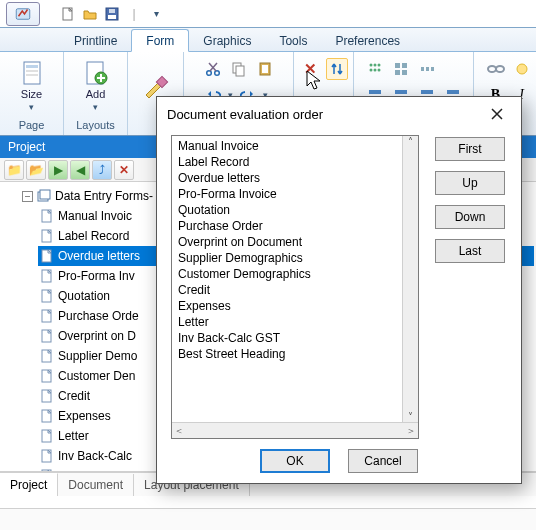 This screenshot has height=530, width=536. Describe the element at coordinates (96, 40) in the screenshot. I see `tab-printline: Printline` at that location.